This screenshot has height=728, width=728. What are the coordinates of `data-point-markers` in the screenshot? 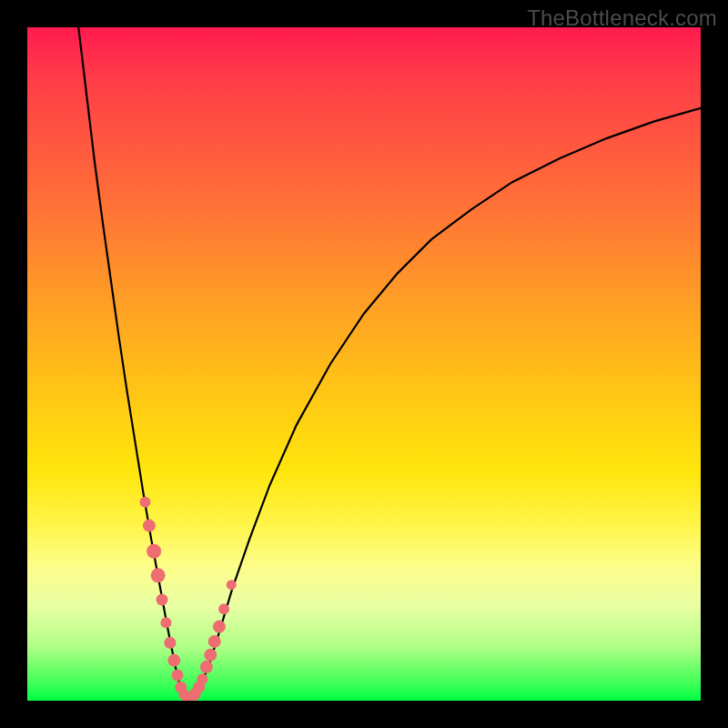 It's located at (188, 599).